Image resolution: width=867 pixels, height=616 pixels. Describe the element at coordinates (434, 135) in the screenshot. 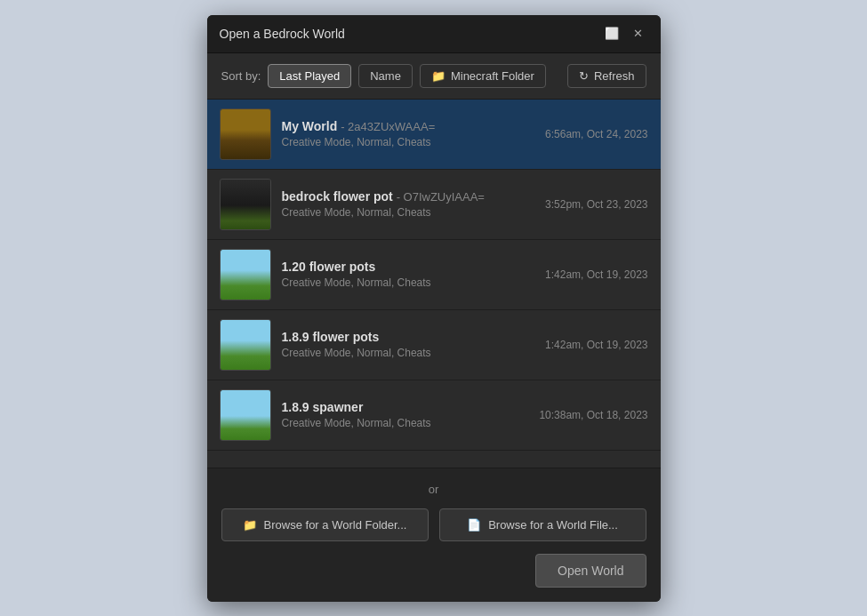

I see `world-list-item: My World - 2a43ZUxWAAA=Creative Mode, No…` at that location.